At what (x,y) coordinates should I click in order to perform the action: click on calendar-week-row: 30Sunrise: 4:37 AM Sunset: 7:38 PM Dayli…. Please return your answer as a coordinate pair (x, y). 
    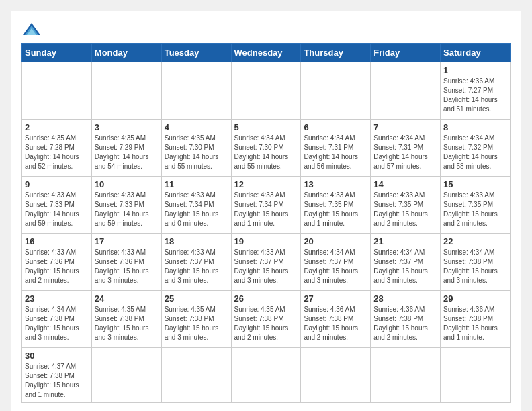
    Looking at the image, I should click on (266, 375).